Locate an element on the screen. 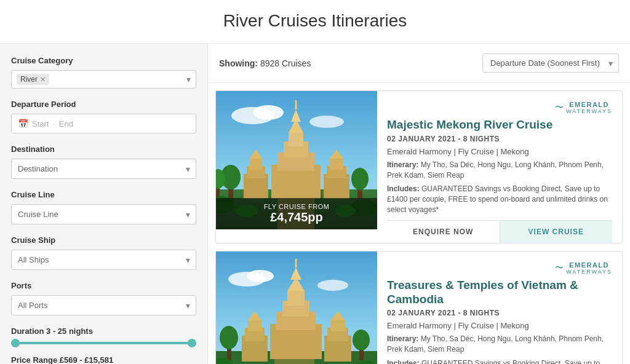 The width and height of the screenshot is (630, 364). brand-wave-icon-2: 〜 is located at coordinates (559, 268).